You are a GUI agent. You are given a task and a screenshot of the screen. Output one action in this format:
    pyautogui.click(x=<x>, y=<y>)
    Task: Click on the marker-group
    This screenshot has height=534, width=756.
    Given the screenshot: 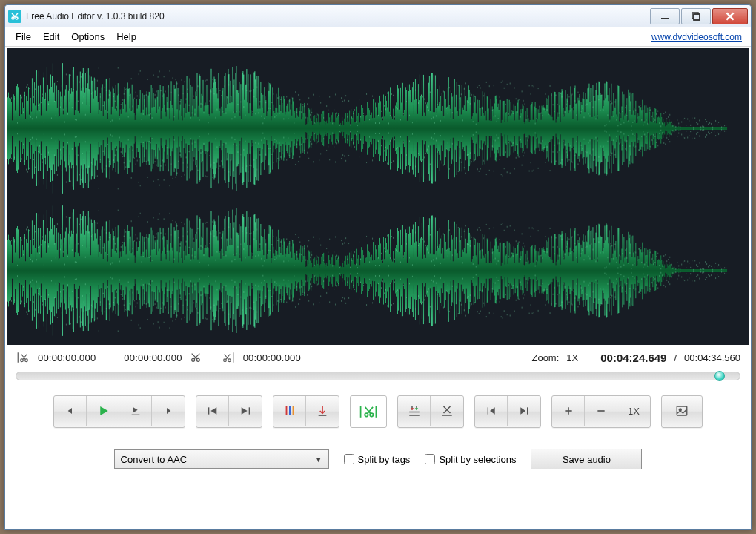 What is the action you would take?
    pyautogui.click(x=306, y=412)
    